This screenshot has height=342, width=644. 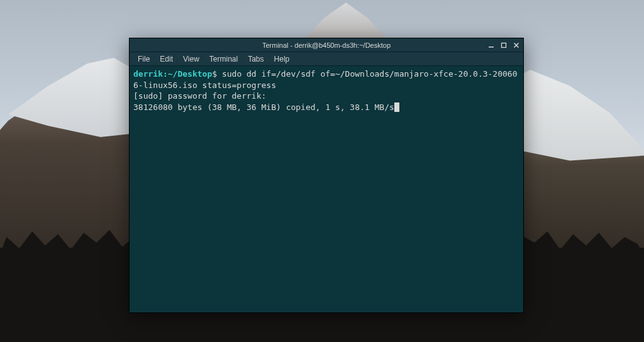 I want to click on prompt-user: derrik, so click(x=148, y=74).